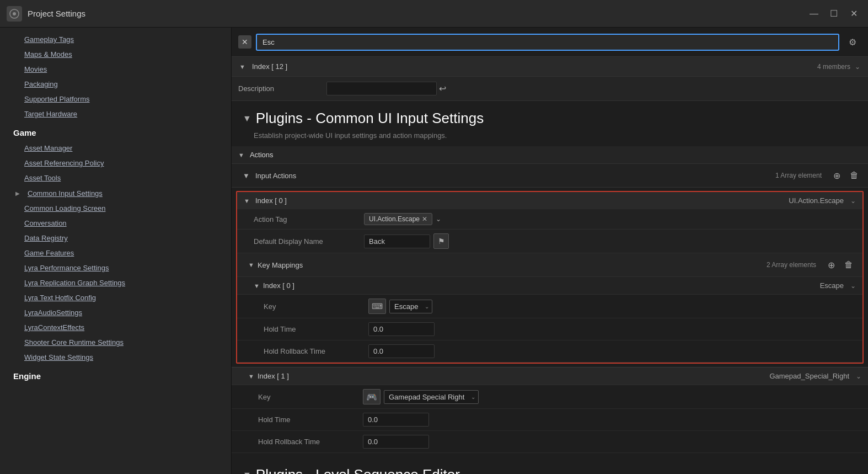 This screenshot has height=474, width=868. I want to click on hold-rollback-gamepad-input, so click(396, 441).